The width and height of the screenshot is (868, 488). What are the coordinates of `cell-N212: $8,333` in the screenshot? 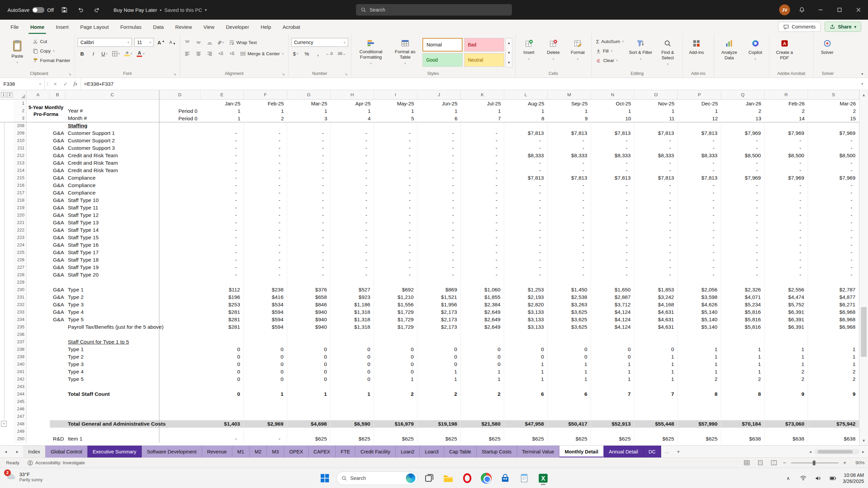 It's located at (613, 156).